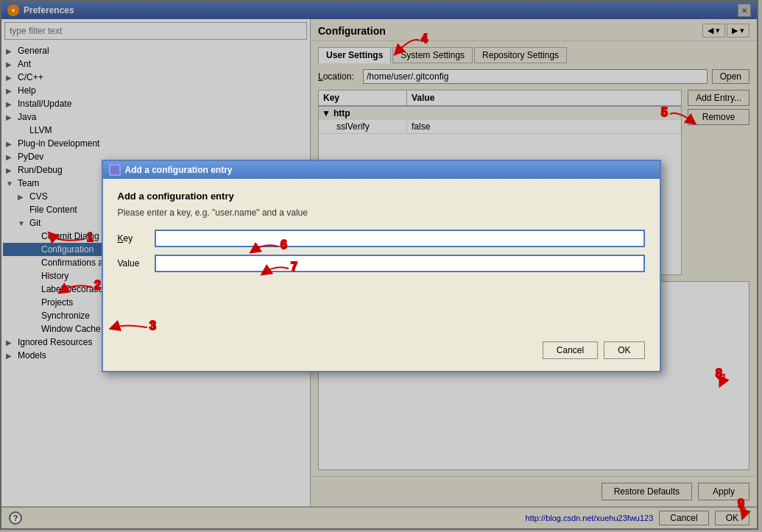 Image resolution: width=762 pixels, height=532 pixels. Describe the element at coordinates (400, 263) in the screenshot. I see `dialog-value-input` at that location.